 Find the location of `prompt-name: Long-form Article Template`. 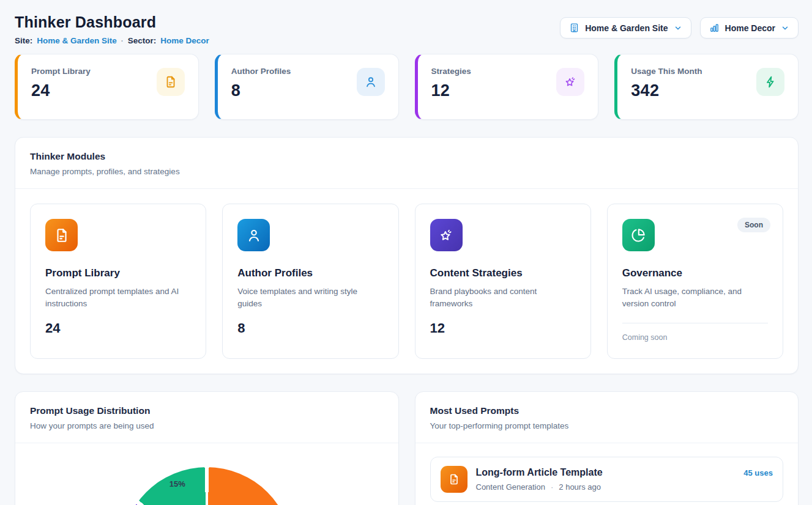

prompt-name: Long-form Article Template is located at coordinates (606, 473).